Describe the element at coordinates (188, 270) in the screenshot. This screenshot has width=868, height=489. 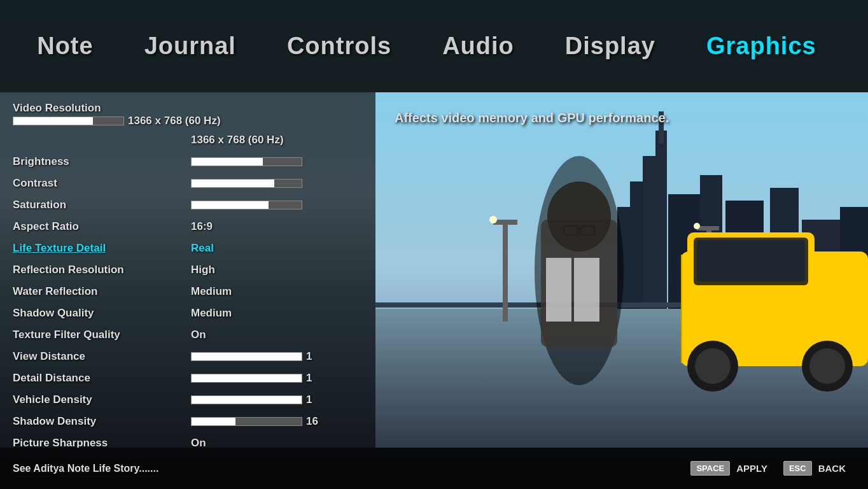
I see `setting-row: Reflection ResolutionHigh` at that location.